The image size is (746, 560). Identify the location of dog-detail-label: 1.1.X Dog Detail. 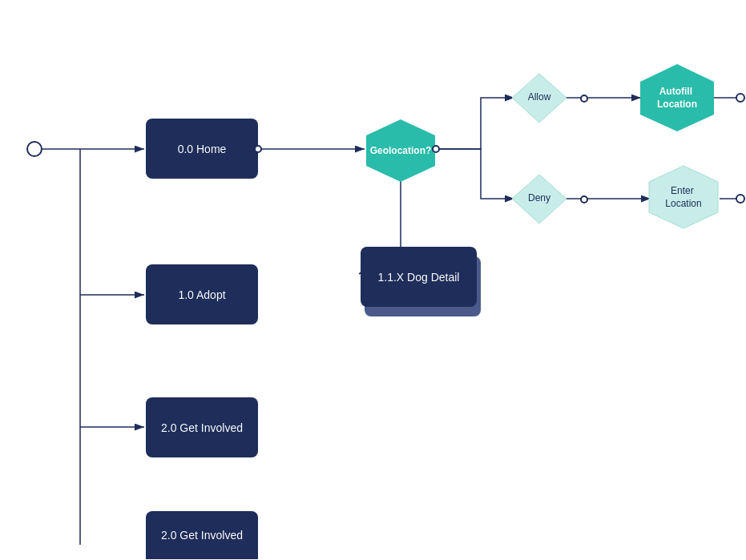
(419, 277).